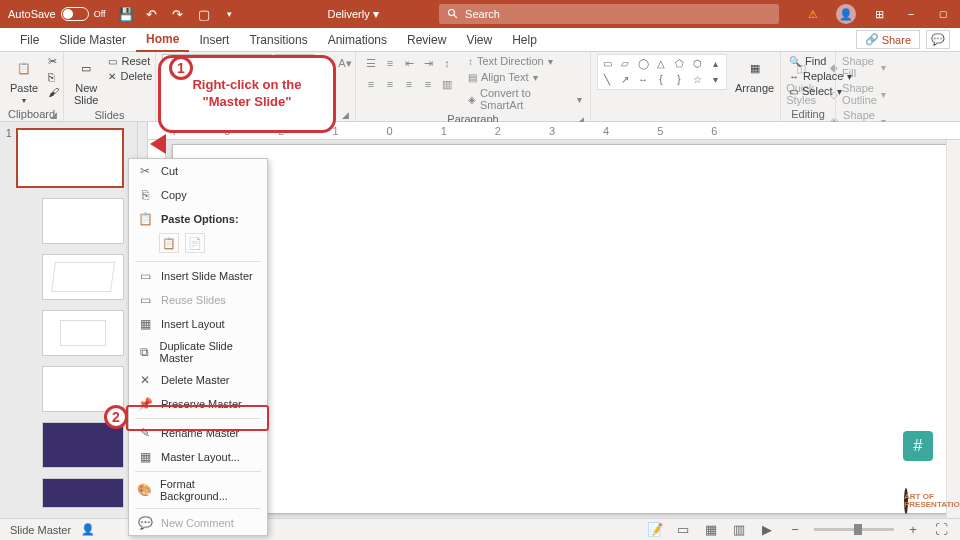 The width and height of the screenshot is (960, 540). I want to click on accessibility-icon: 👤, so click(88, 530).